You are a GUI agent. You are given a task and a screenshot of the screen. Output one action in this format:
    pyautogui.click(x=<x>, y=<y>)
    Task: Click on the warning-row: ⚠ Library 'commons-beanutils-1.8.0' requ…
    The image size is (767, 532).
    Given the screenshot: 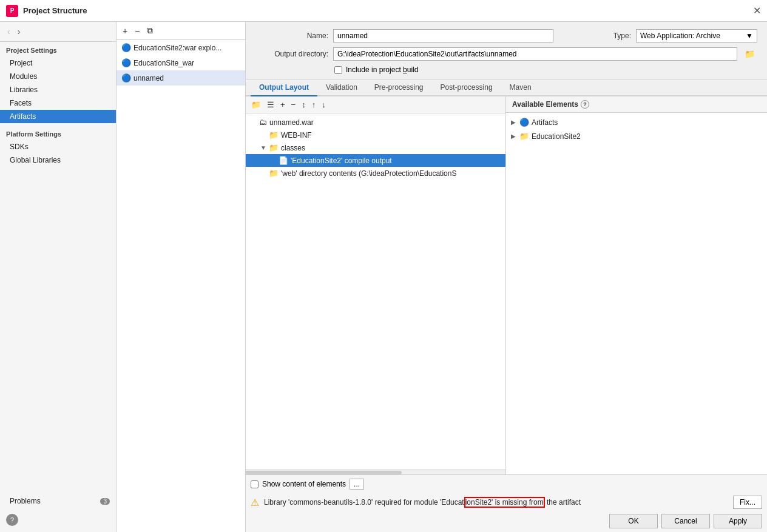 What is the action you would take?
    pyautogui.click(x=506, y=503)
    